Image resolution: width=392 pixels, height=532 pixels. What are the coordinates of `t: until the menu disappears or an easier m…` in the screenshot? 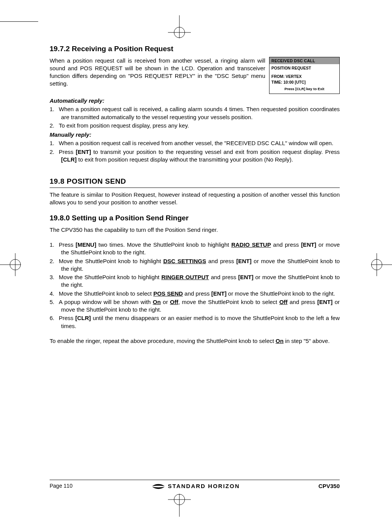 It's located at (200, 322).